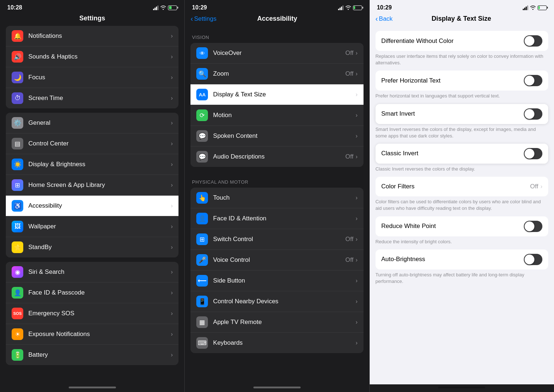  What do you see at coordinates (172, 57) in the screenshot?
I see `chevron-sounds: ›` at bounding box center [172, 57].